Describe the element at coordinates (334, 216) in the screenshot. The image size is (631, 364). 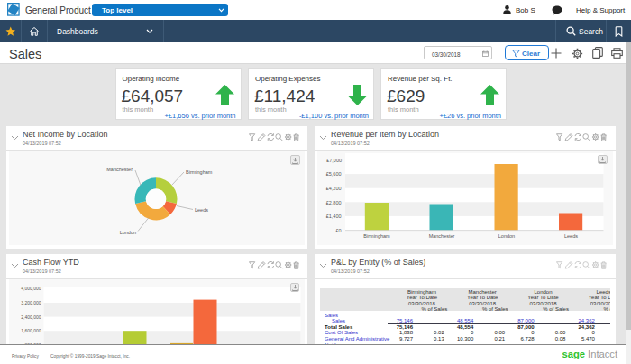
I see `svg-text: £1,400` at that location.